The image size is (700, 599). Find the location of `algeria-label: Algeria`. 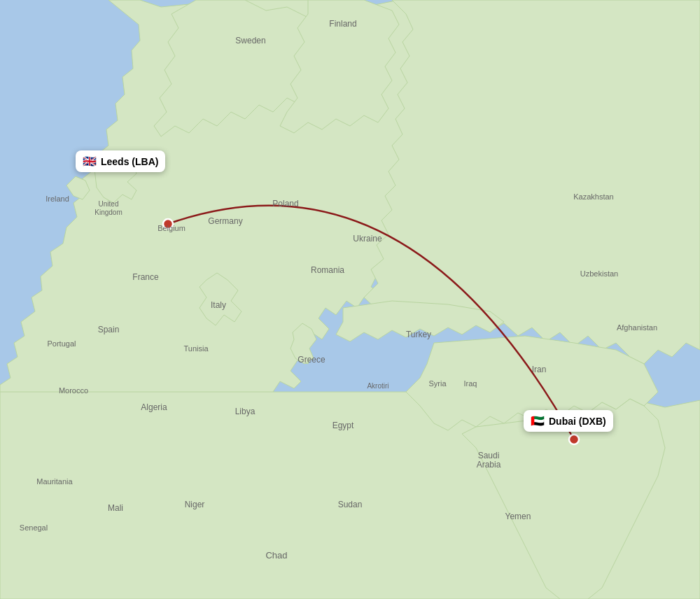

algeria-label: Algeria is located at coordinates (154, 407).